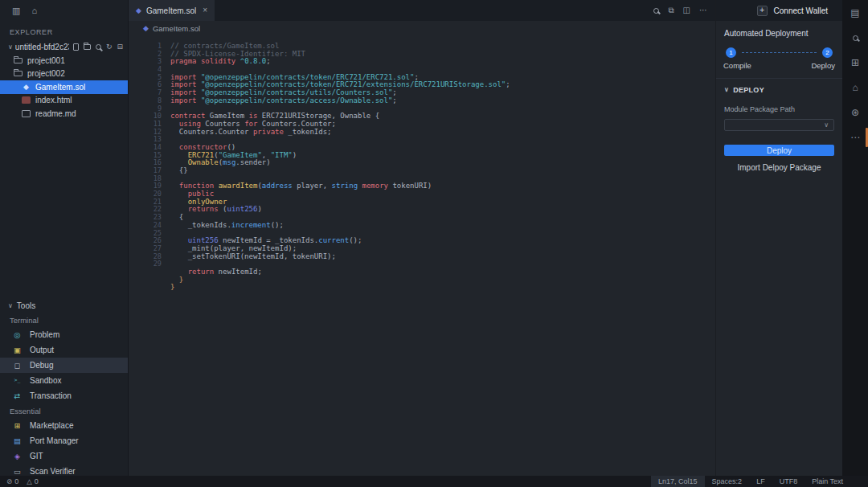  What do you see at coordinates (87, 47) in the screenshot?
I see `new-folder-icon` at bounding box center [87, 47].